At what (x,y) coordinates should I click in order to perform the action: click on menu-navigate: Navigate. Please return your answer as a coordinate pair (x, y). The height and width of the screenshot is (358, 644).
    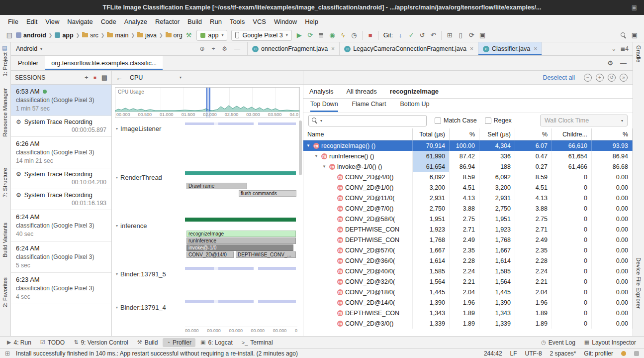
    Looking at the image, I should click on (80, 22).